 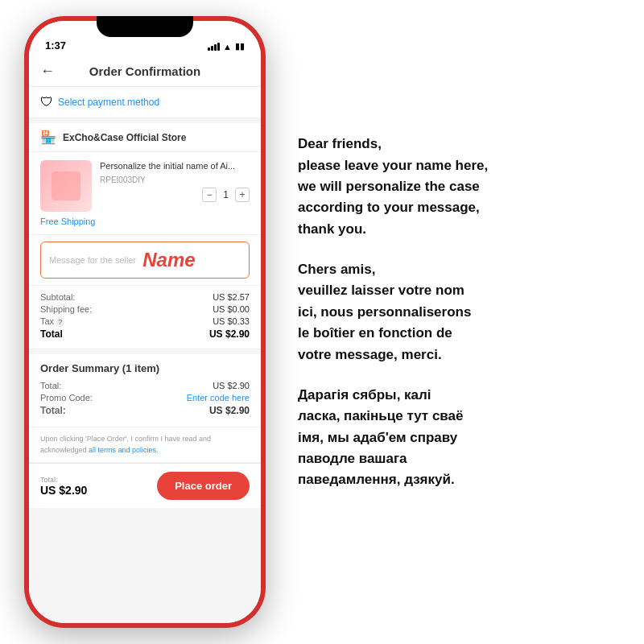 What do you see at coordinates (218, 398) in the screenshot?
I see `promo-link: Enter code here` at bounding box center [218, 398].